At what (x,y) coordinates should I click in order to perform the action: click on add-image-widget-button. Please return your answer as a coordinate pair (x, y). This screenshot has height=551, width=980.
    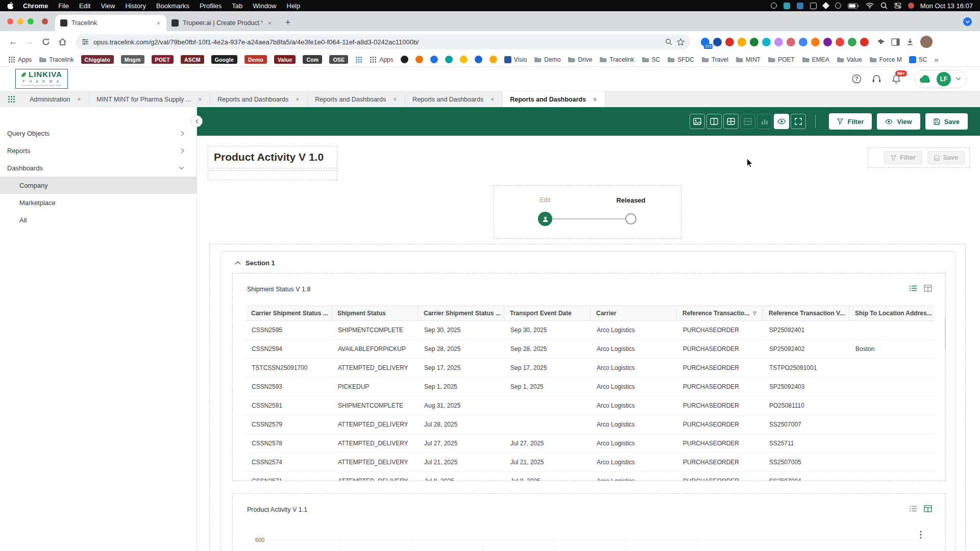
    Looking at the image, I should click on (697, 121).